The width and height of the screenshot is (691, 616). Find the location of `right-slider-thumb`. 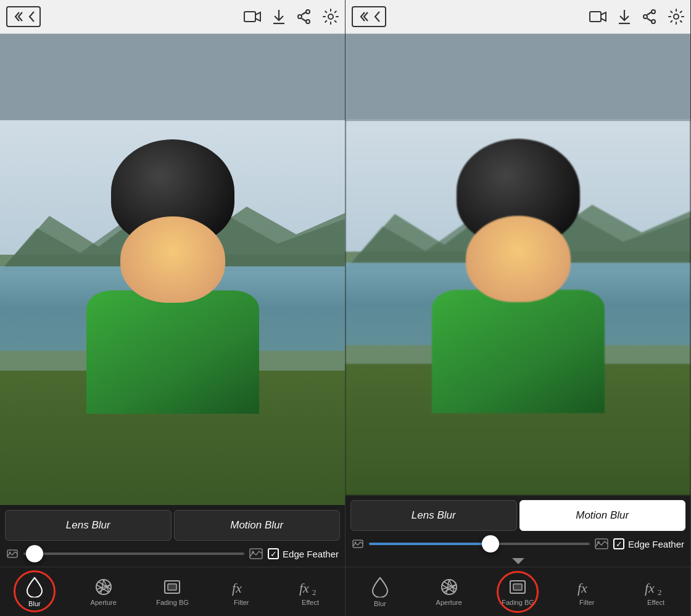

right-slider-thumb is located at coordinates (490, 544).